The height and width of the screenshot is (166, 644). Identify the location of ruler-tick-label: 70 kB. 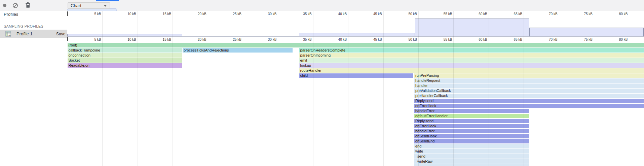
(550, 40).